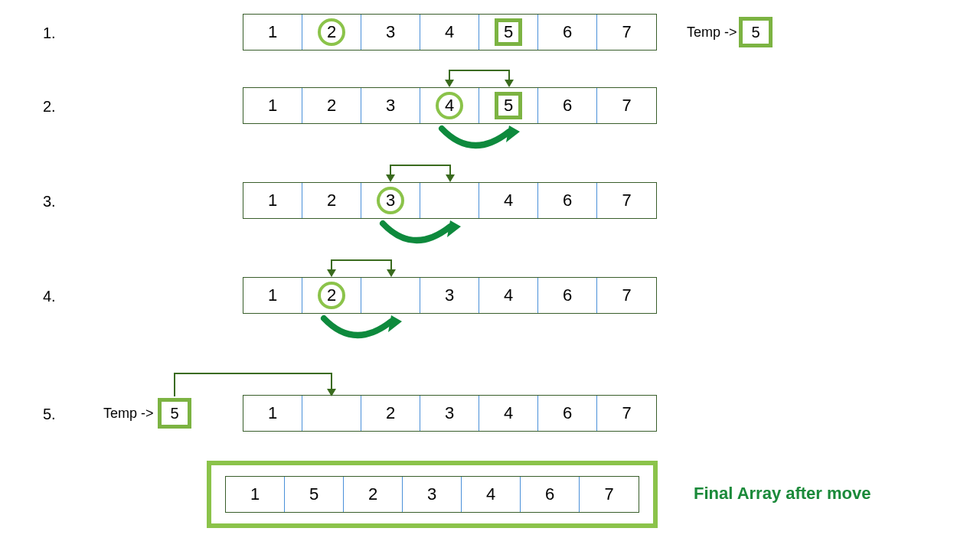 This screenshot has height=551, width=980. What do you see at coordinates (450, 106) in the screenshot?
I see `step-2-array: 1 2 3 4 5 6 7` at bounding box center [450, 106].